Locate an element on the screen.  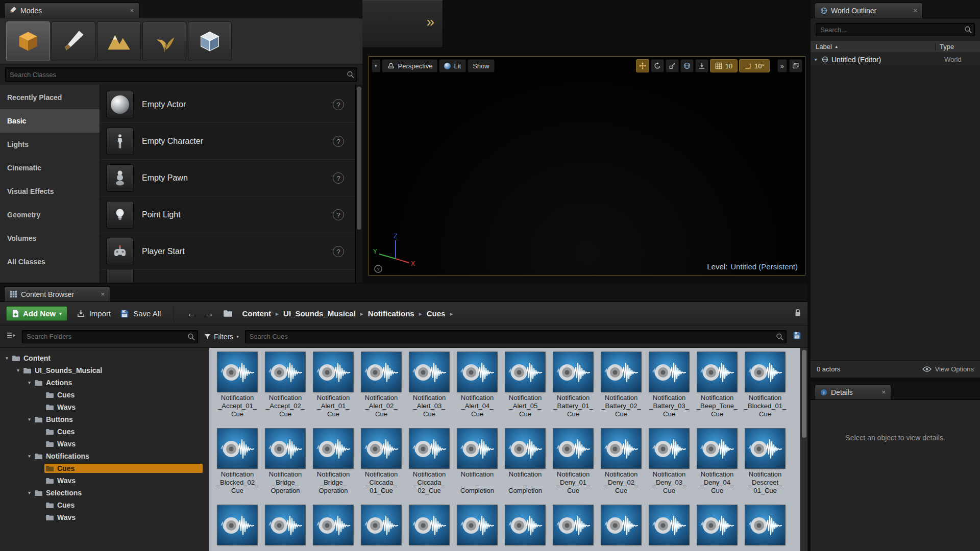
outliner-search-input is located at coordinates (895, 30).